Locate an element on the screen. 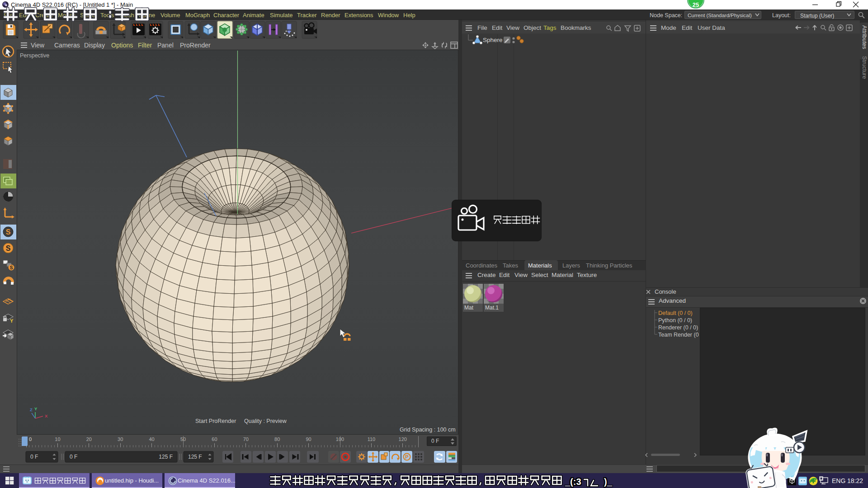  svg-text: P is located at coordinates (407, 457).